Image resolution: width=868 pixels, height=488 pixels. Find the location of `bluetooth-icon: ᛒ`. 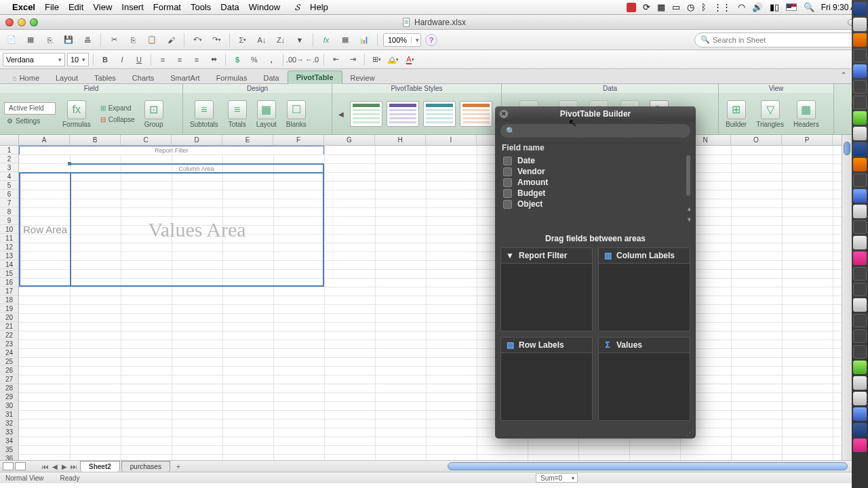

bluetooth-icon: ᛒ is located at coordinates (704, 7).